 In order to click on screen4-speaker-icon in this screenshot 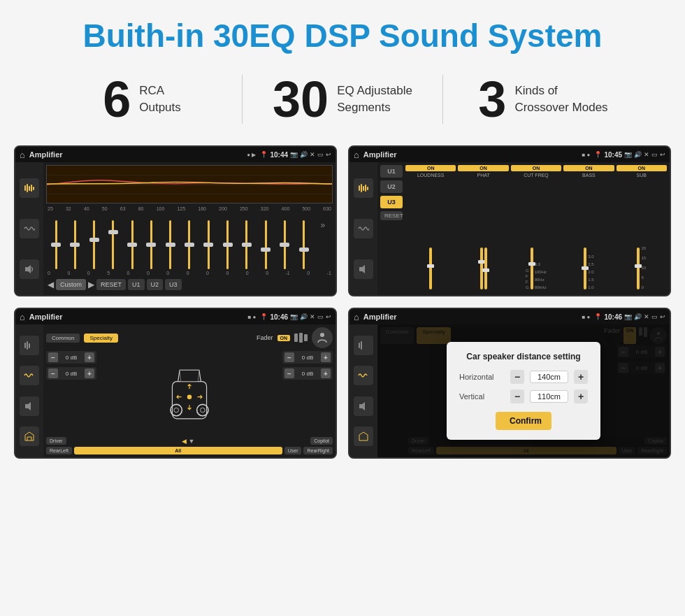, I will do `click(363, 406)`.